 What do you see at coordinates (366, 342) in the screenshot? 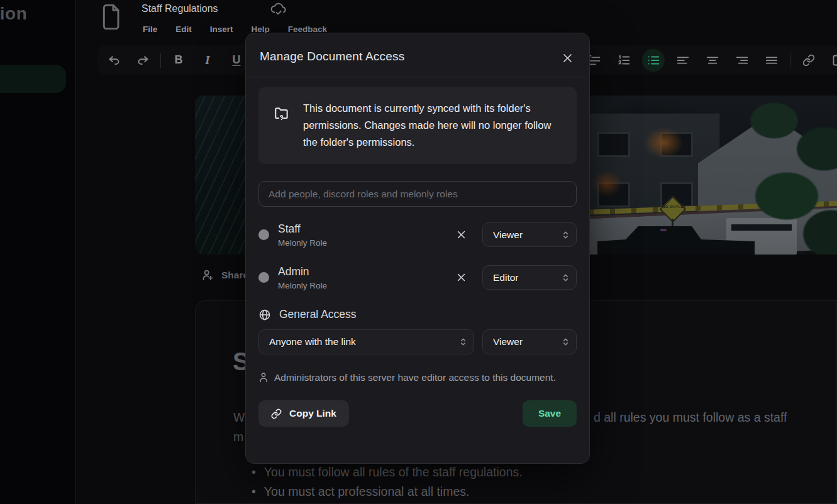
I see `link-scope-select: Anyone with the link` at bounding box center [366, 342].